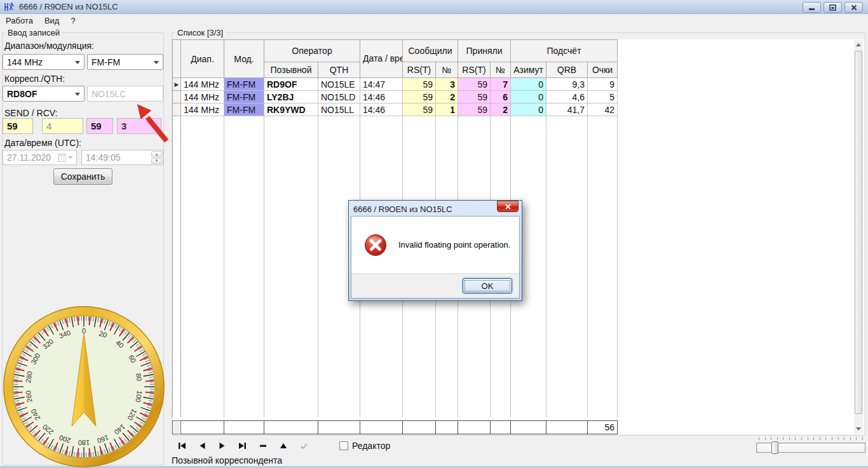 The width and height of the screenshot is (868, 468). What do you see at coordinates (854, 8) in the screenshot?
I see `close-icon` at bounding box center [854, 8].